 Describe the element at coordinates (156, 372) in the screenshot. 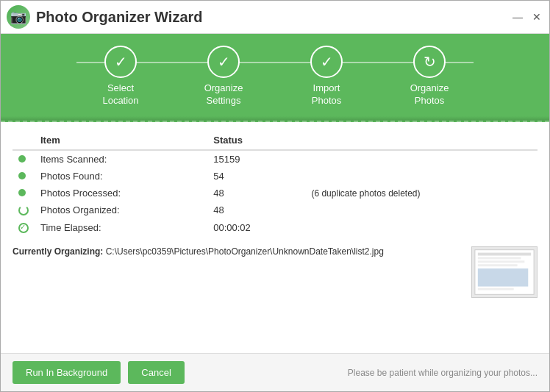

I see `cancel-button: Cancel` at that location.